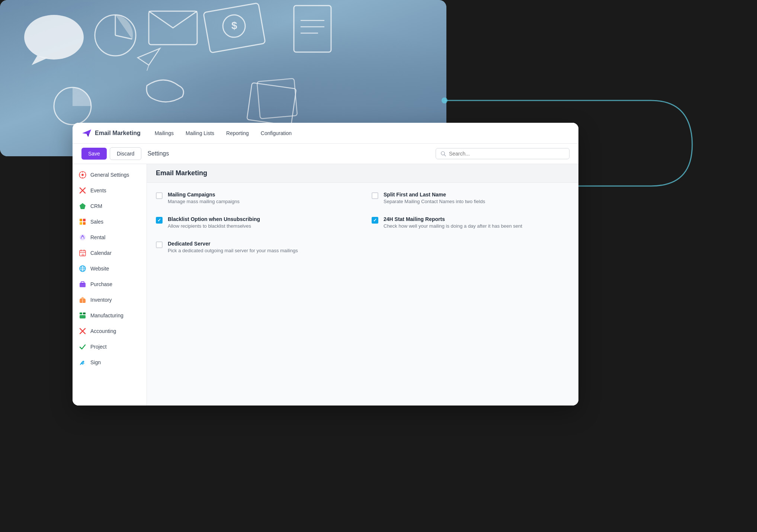 The image size is (757, 532). What do you see at coordinates (83, 237) in the screenshot?
I see `rental-icon` at bounding box center [83, 237].